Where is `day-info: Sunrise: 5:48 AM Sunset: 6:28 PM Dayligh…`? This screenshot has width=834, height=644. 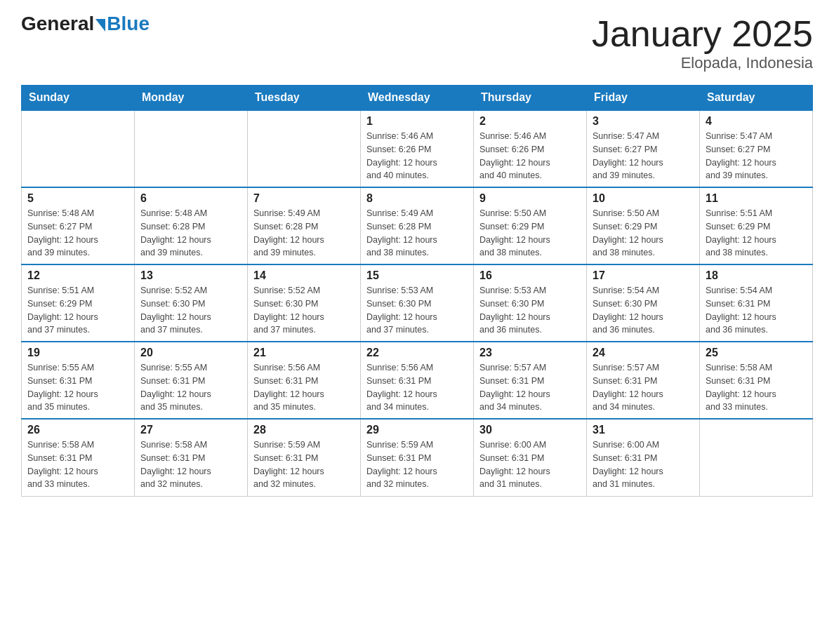 day-info: Sunrise: 5:48 AM Sunset: 6:28 PM Dayligh… is located at coordinates (191, 233).